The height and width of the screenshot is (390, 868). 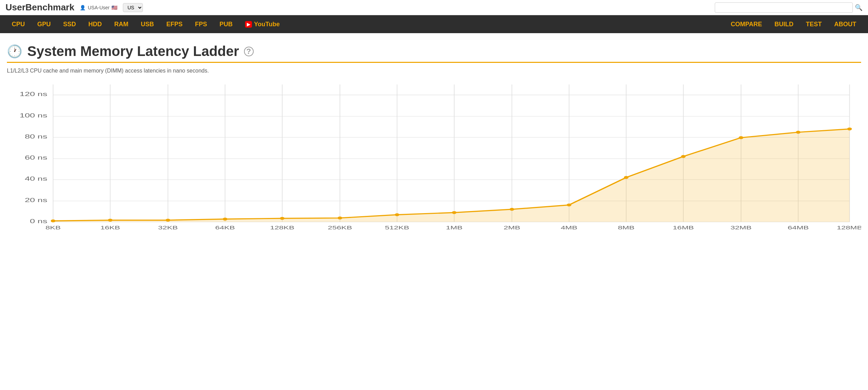 What do you see at coordinates (99, 8) in the screenshot?
I see `username: USA-User` at bounding box center [99, 8].